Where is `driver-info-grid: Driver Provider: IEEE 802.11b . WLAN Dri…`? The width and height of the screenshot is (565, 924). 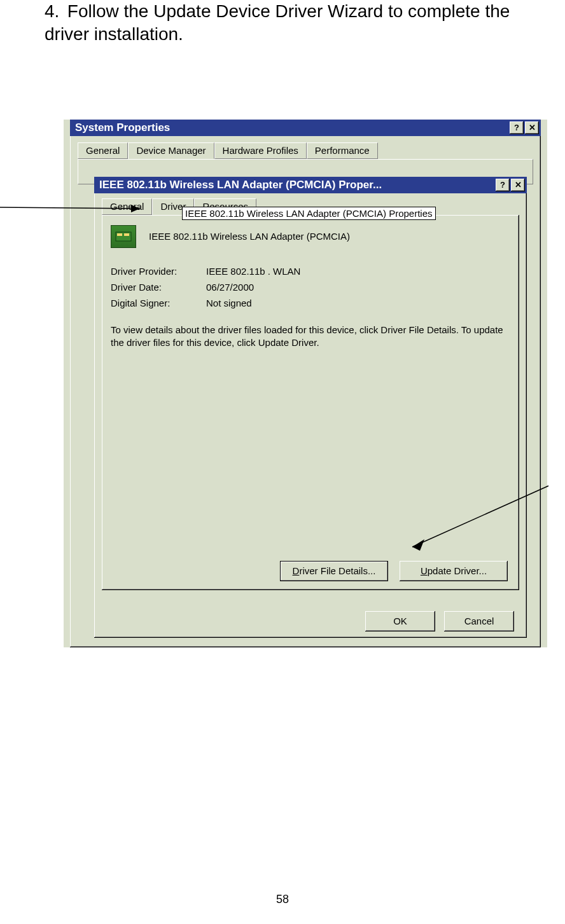
driver-info-grid: Driver Provider: IEEE 802.11b . WLAN Dri… is located at coordinates (310, 287).